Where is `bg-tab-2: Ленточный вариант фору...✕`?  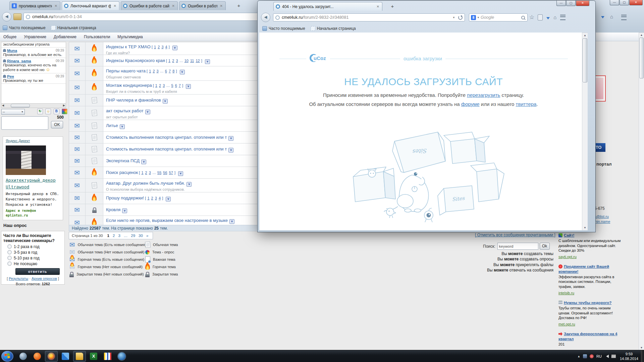 bg-tab-2: Ленточный вариант фору...✕ is located at coordinates (91, 6).